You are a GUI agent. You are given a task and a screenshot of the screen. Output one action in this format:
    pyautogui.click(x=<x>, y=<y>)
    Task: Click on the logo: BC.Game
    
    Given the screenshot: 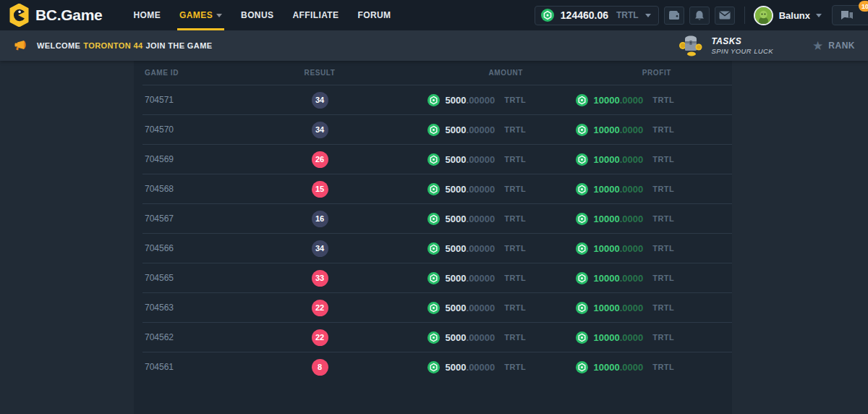 What is the action you would take?
    pyautogui.click(x=55, y=15)
    